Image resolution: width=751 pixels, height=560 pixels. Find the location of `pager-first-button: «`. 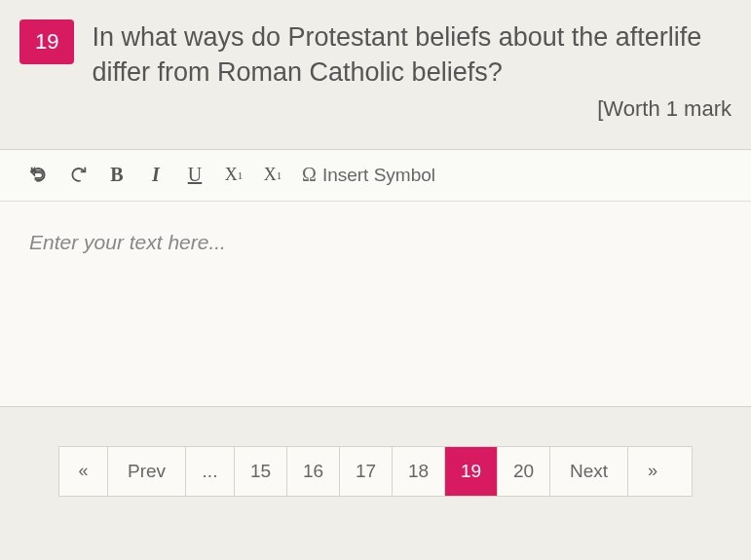

pager-first-button: « is located at coordinates (84, 471).